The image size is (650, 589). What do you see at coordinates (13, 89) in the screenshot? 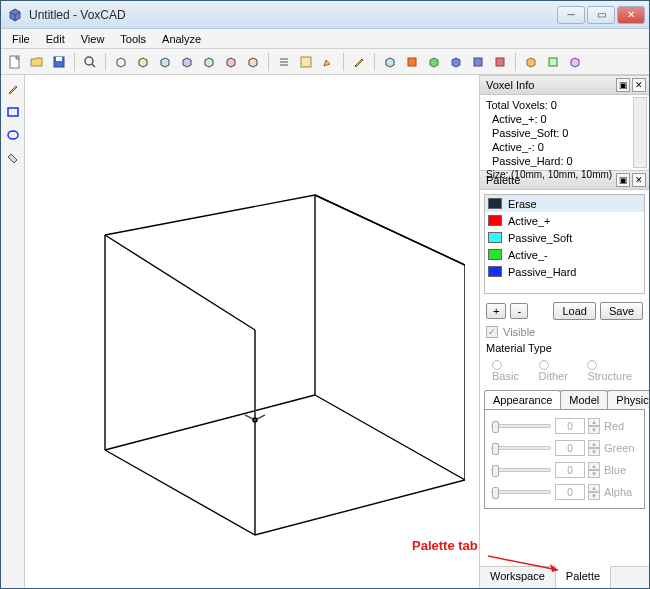
I see `pencil-tool-button` at bounding box center [13, 89].